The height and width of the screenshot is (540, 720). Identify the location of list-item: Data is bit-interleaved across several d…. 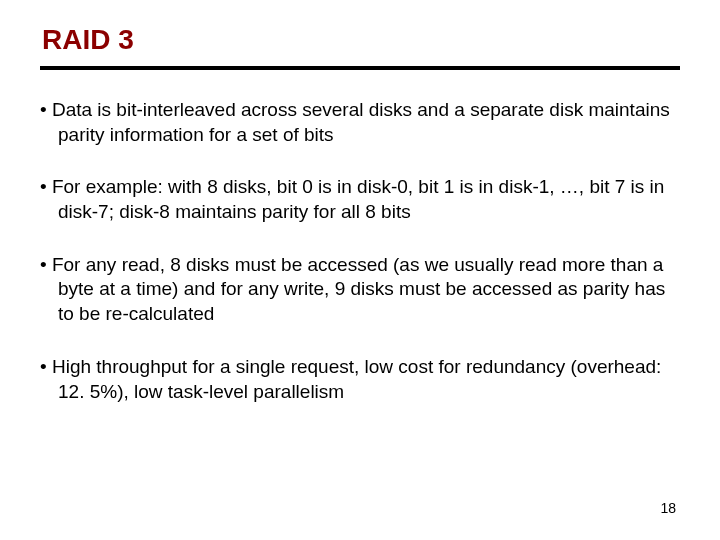
(360, 122).